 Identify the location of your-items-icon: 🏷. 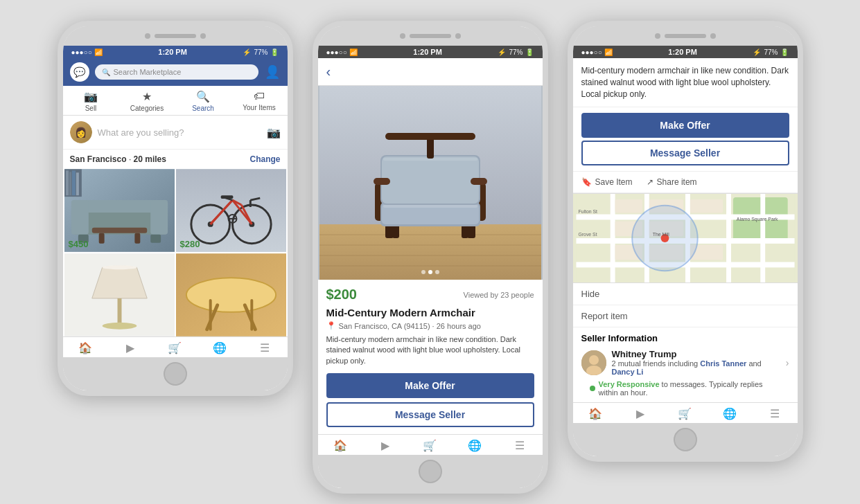
(259, 96).